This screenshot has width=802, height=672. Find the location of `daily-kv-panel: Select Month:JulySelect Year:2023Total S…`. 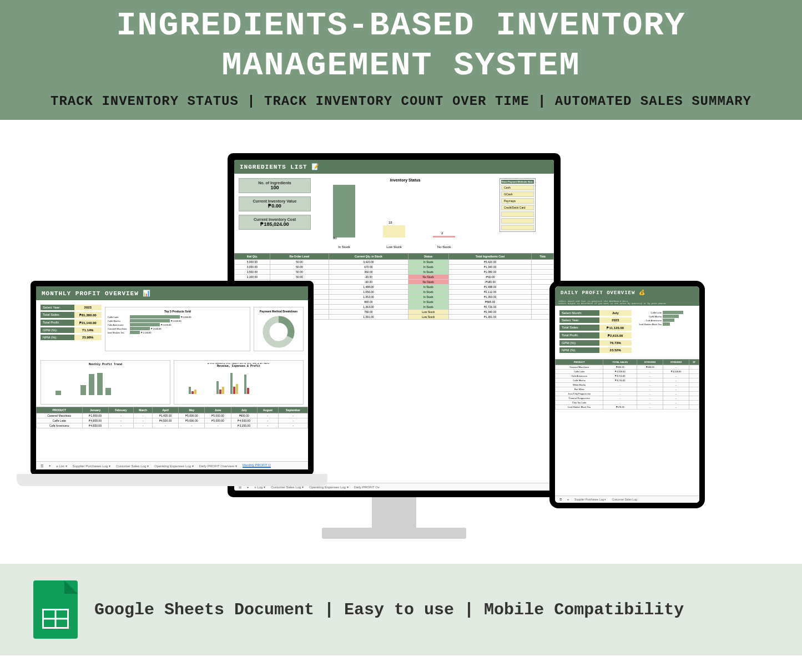

daily-kv-panel: Select Month:JulySelect Year:2023Total S… is located at coordinates (596, 332).